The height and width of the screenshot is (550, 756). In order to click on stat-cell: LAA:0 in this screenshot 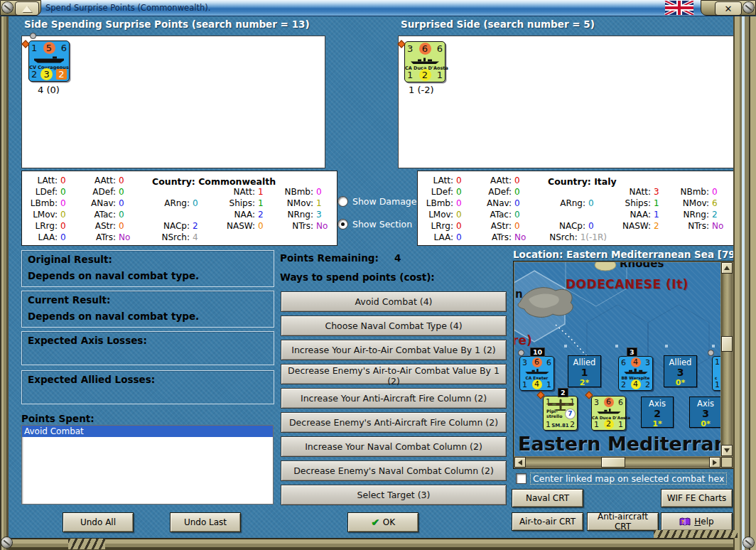, I will do `click(50, 237)`.